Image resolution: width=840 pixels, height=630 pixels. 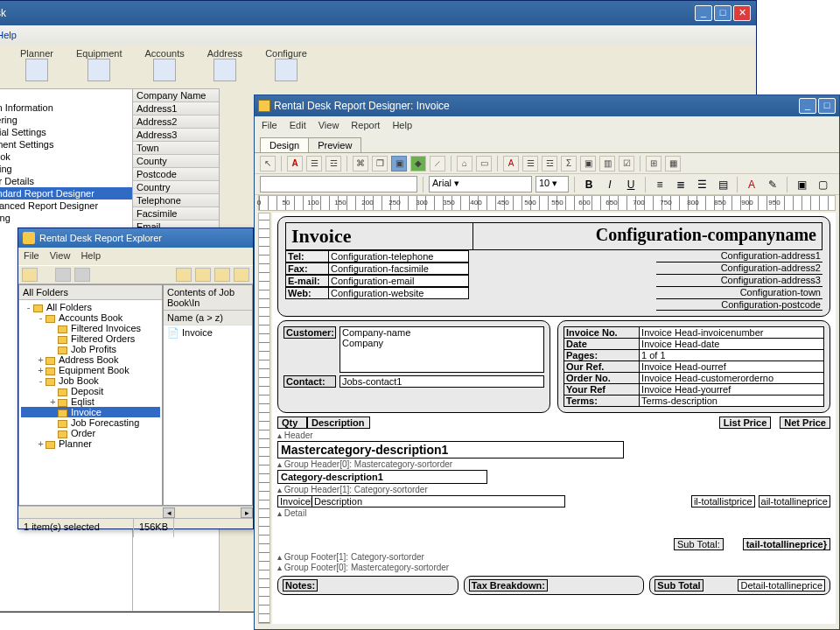 What do you see at coordinates (654, 164) in the screenshot?
I see `table-tool-icon: ⊞` at bounding box center [654, 164].